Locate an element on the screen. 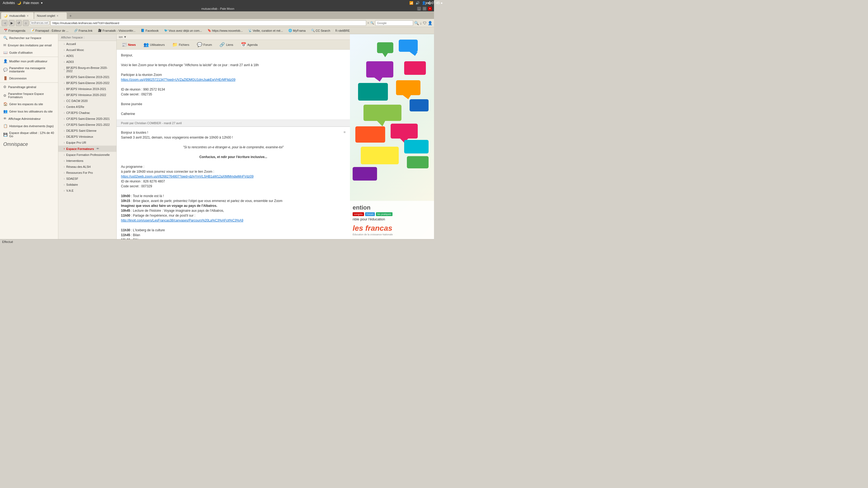 This screenshot has width=868, height=488. sidebar-historique-logs: 📋 Historique des événements (logs) is located at coordinates (29, 126).